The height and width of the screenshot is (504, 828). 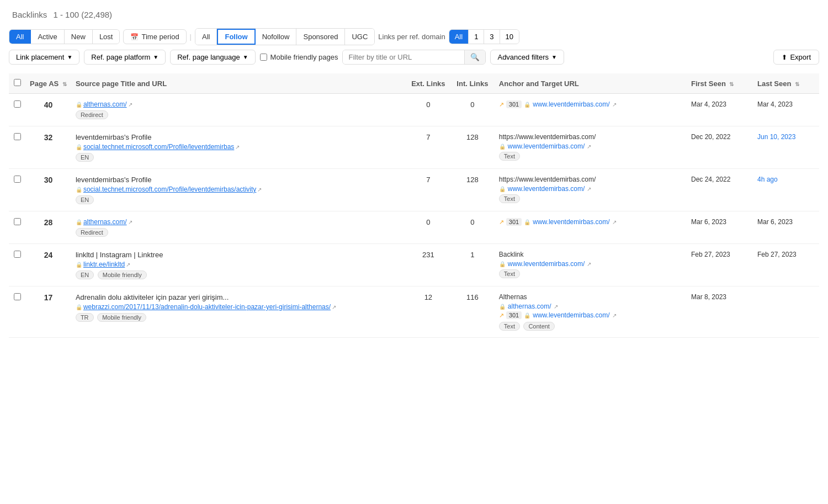 I want to click on mobile-friendly-label: Mobile friendly pages, so click(x=305, y=57).